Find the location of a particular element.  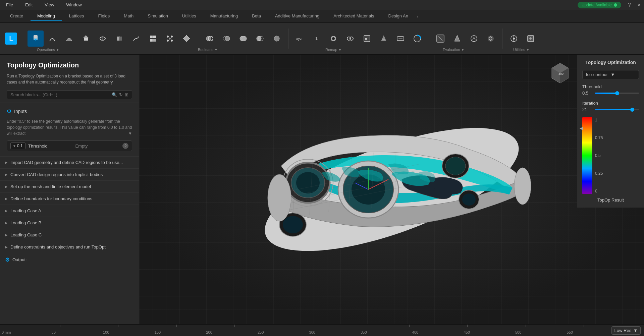

tool-diamond is located at coordinates (186, 39).